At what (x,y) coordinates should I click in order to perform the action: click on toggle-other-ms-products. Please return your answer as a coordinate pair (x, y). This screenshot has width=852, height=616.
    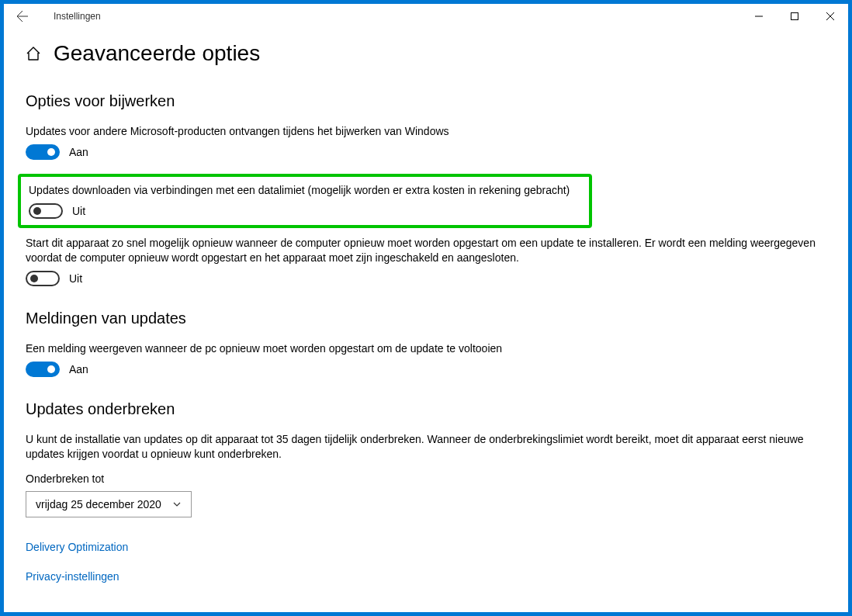
    Looking at the image, I should click on (43, 152).